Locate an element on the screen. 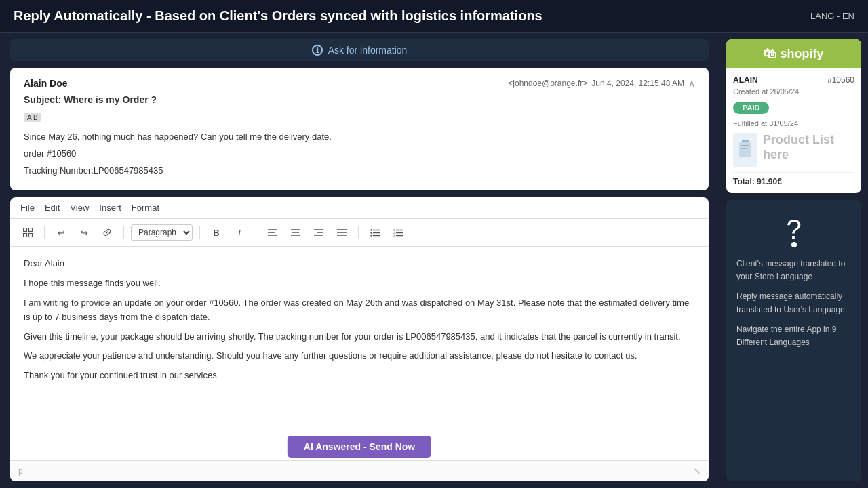 This screenshot has width=868, height=488. editor-line5: Thank you for your continued trust in ou… is located at coordinates (359, 375).